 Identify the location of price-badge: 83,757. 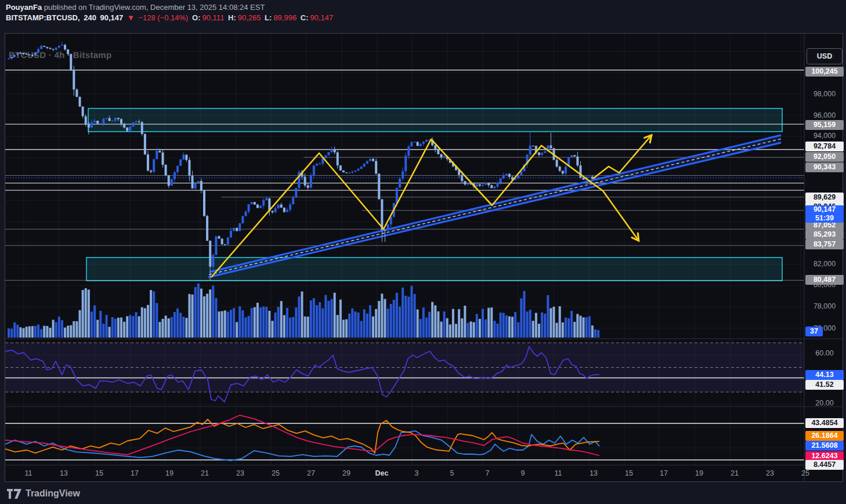
(825, 245).